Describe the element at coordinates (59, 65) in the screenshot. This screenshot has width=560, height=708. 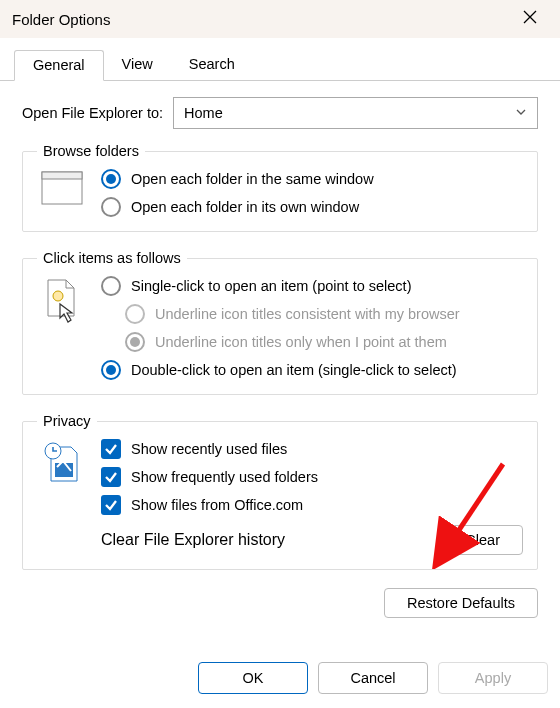
I see `tab-general-label: General` at that location.